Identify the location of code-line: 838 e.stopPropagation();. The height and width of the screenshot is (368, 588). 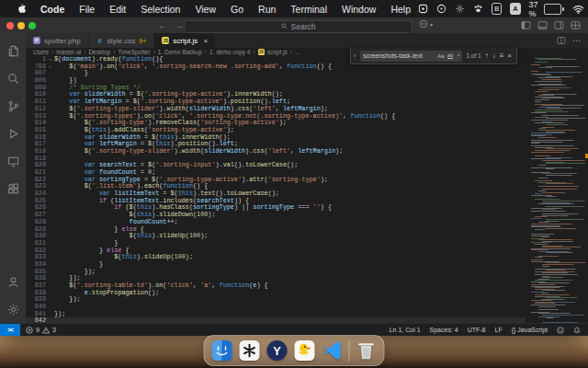
(276, 293).